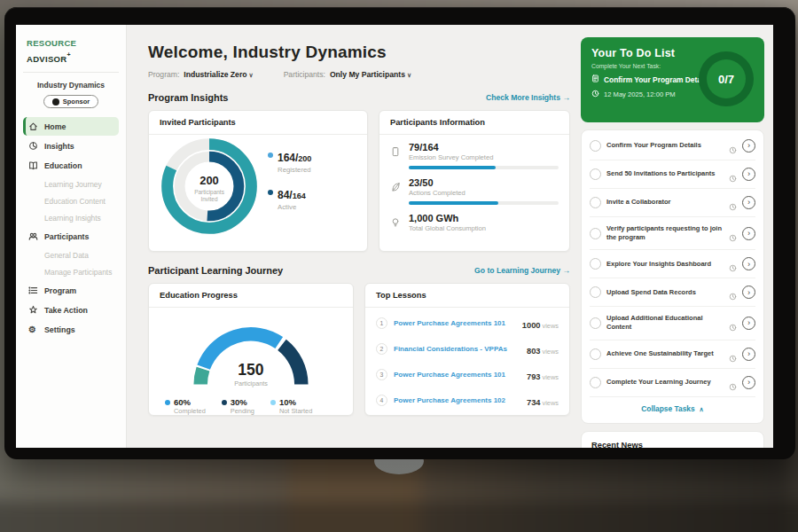 The image size is (798, 532). What do you see at coordinates (381, 323) in the screenshot?
I see `rank-badge: 1` at bounding box center [381, 323].